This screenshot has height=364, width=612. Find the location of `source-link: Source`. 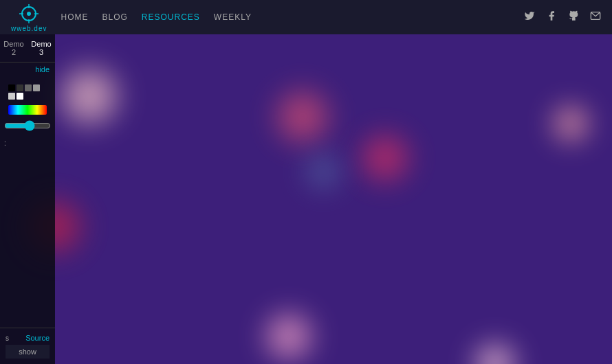

source-link: Source is located at coordinates (37, 338).